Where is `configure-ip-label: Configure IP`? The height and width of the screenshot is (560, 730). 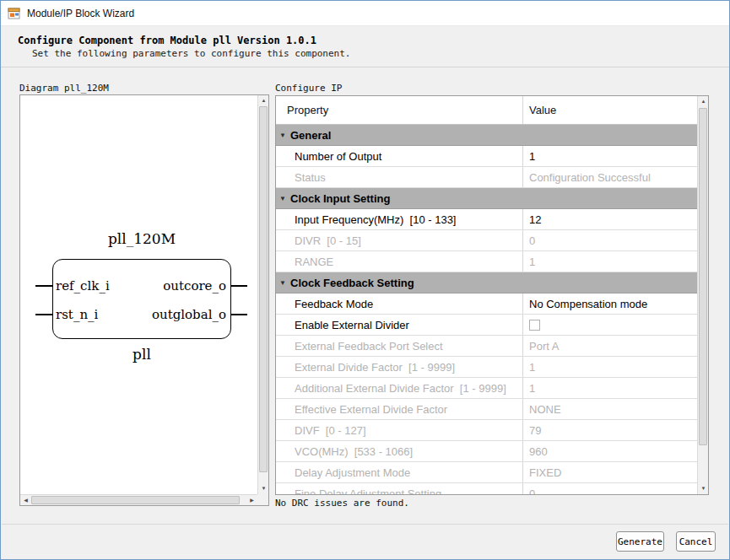
configure-ip-label: Configure IP is located at coordinates (309, 88).